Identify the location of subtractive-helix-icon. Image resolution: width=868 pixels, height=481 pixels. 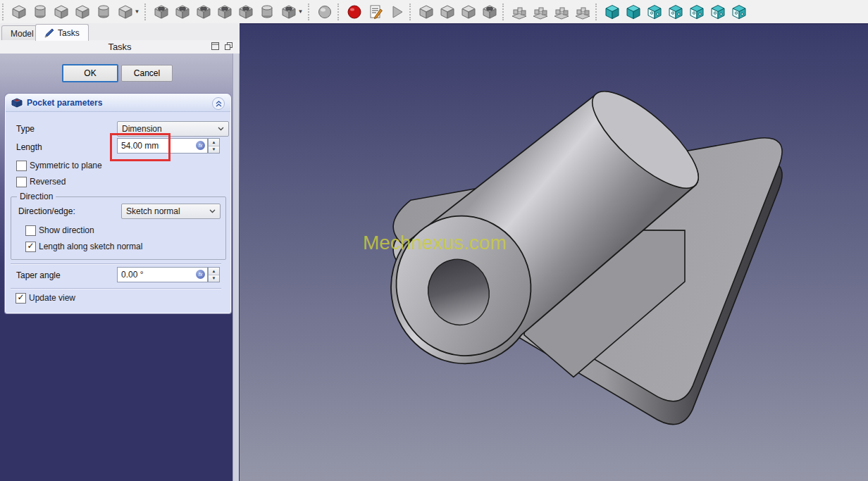
(267, 12).